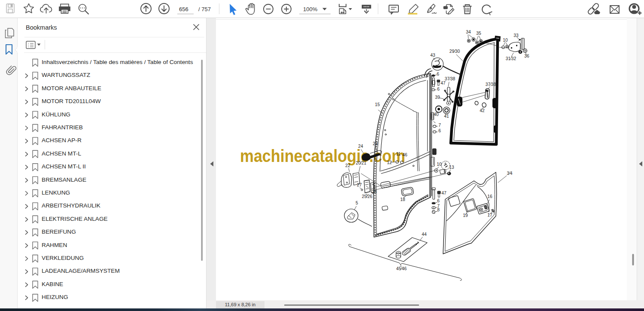 The height and width of the screenshot is (311, 644). Describe the element at coordinates (438, 210) in the screenshot. I see `svg-text: 8` at that location.